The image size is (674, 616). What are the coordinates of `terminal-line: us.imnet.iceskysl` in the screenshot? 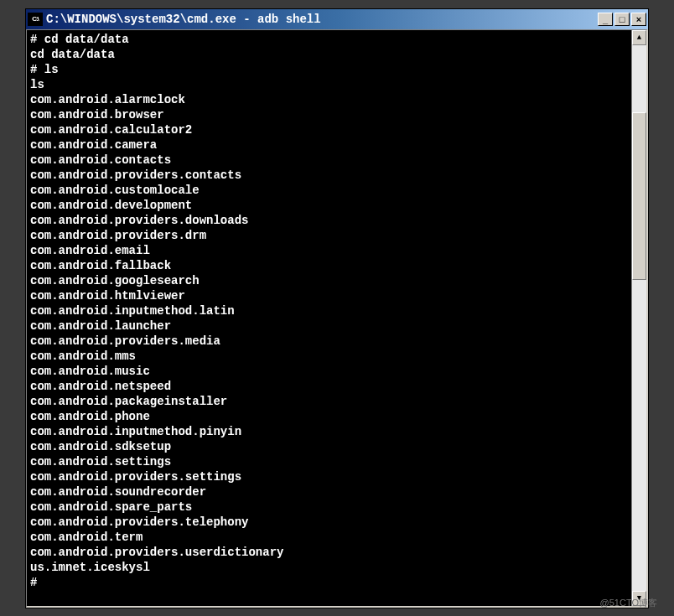 It's located at (329, 567).